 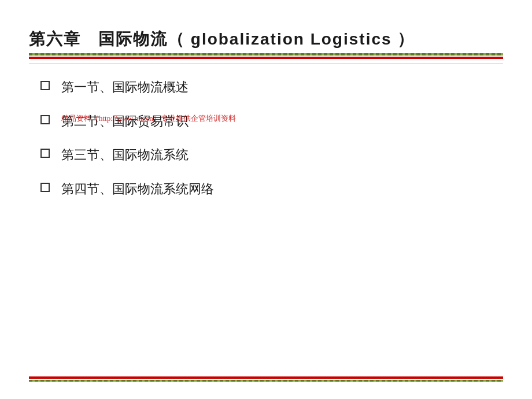 What do you see at coordinates (272, 121) in the screenshot?
I see `list-item: 第二节、国际贸易常识 精品资料（http://www.hnr.cn）专业提供企管…` at bounding box center [272, 121].